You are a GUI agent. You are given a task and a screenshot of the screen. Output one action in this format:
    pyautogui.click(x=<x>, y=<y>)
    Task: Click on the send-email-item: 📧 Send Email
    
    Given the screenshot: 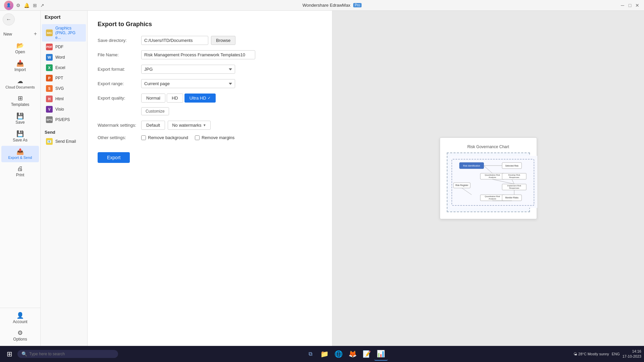 What is the action you would take?
    pyautogui.click(x=64, y=141)
    